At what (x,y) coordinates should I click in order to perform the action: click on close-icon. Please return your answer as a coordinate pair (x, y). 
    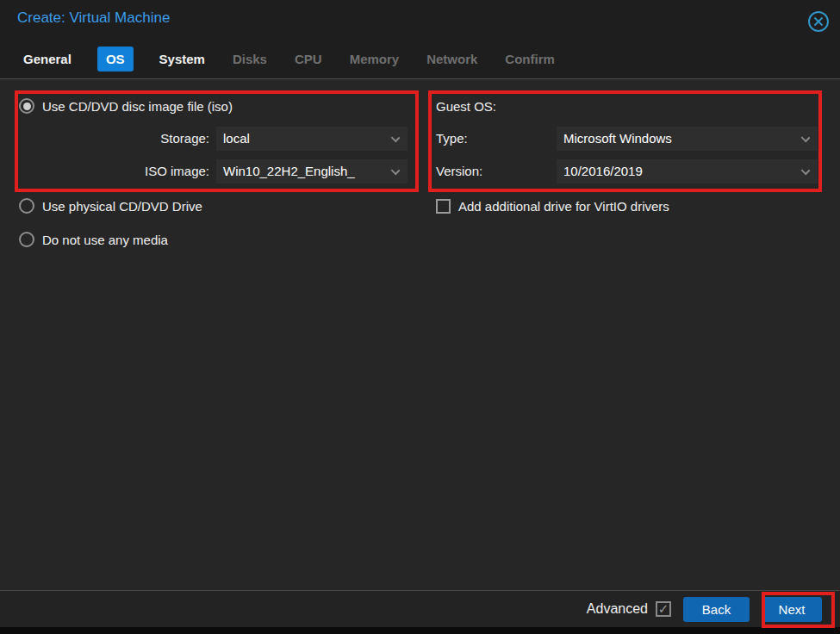
    Looking at the image, I should click on (818, 22).